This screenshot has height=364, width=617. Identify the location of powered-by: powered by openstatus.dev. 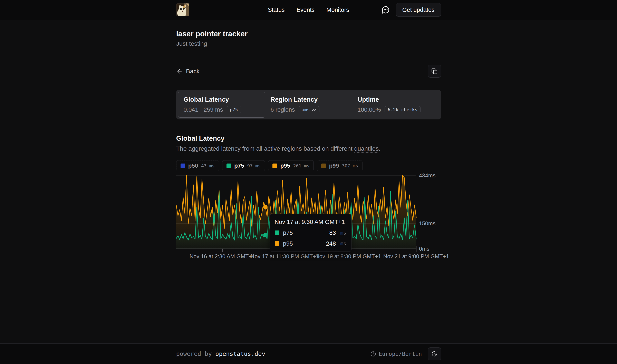
(221, 354).